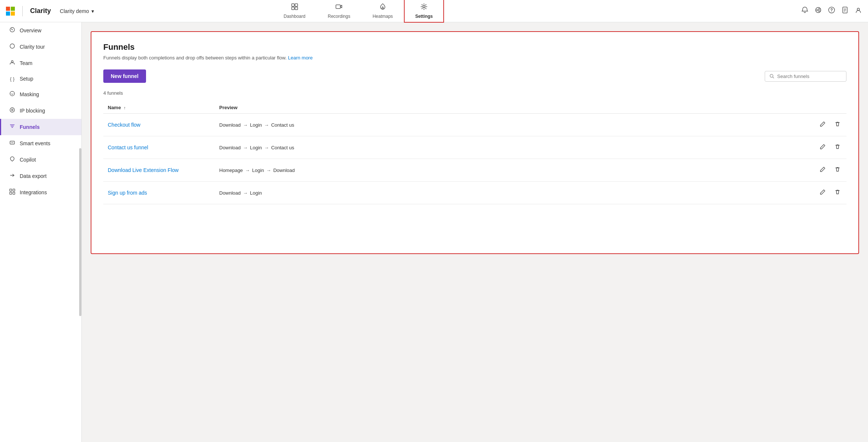  What do you see at coordinates (294, 11) in the screenshot?
I see `nav-dashboard: Dashboard` at bounding box center [294, 11].